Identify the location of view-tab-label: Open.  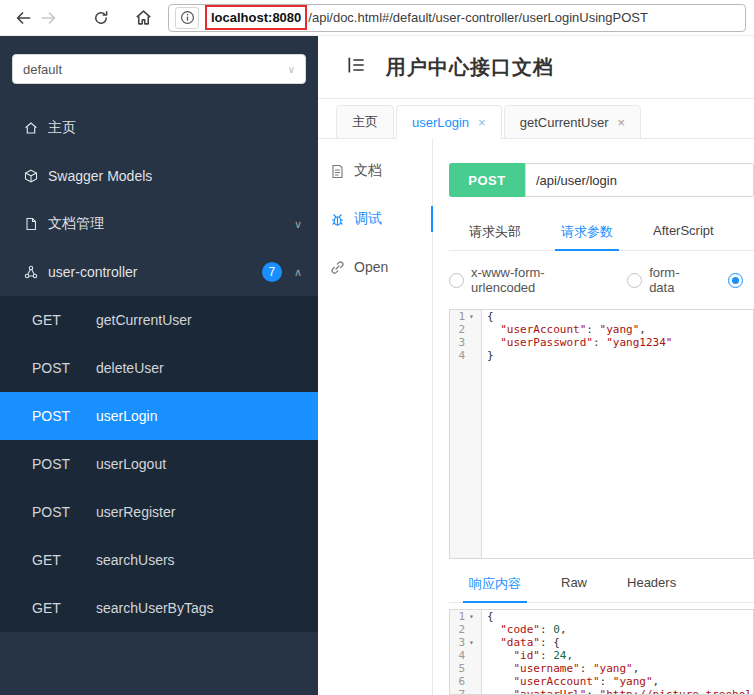
(371, 267).